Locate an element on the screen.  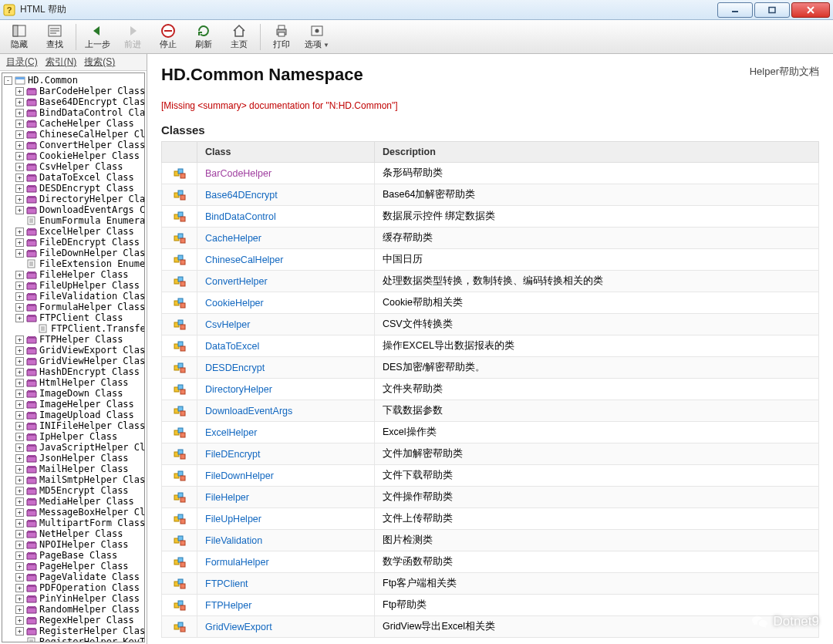
tree-node: CacheHelper Class is located at coordinates (73, 123).